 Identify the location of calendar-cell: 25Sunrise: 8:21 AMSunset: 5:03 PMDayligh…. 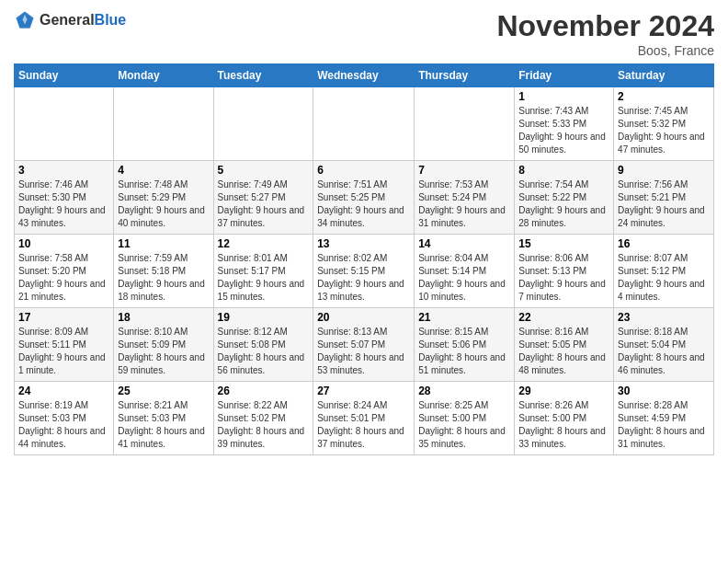
(164, 419).